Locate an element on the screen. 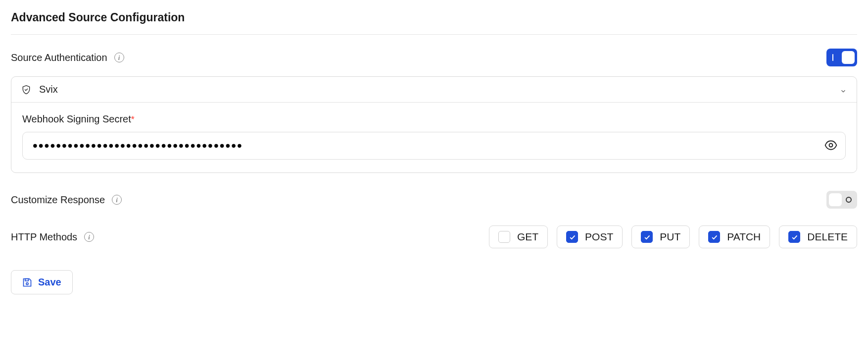  customize-response-row: Customize Response i is located at coordinates (434, 200).